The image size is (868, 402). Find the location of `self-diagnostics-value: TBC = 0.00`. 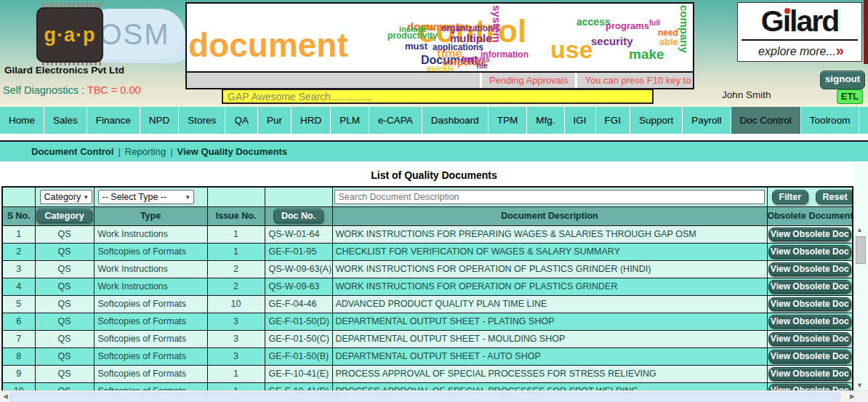

self-diagnostics-value: TBC = 0.00 is located at coordinates (114, 90).